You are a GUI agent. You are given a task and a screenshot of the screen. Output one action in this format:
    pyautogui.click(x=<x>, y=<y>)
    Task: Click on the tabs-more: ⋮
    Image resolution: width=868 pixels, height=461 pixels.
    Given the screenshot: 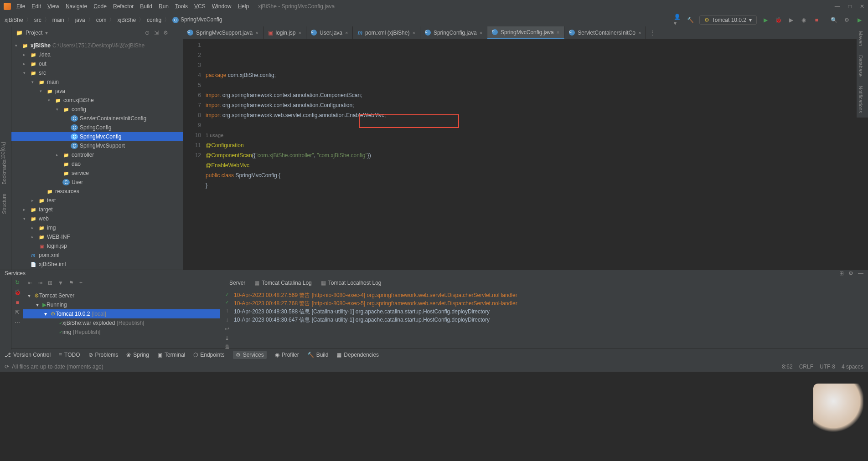 What is the action you would take?
    pyautogui.click(x=652, y=33)
    